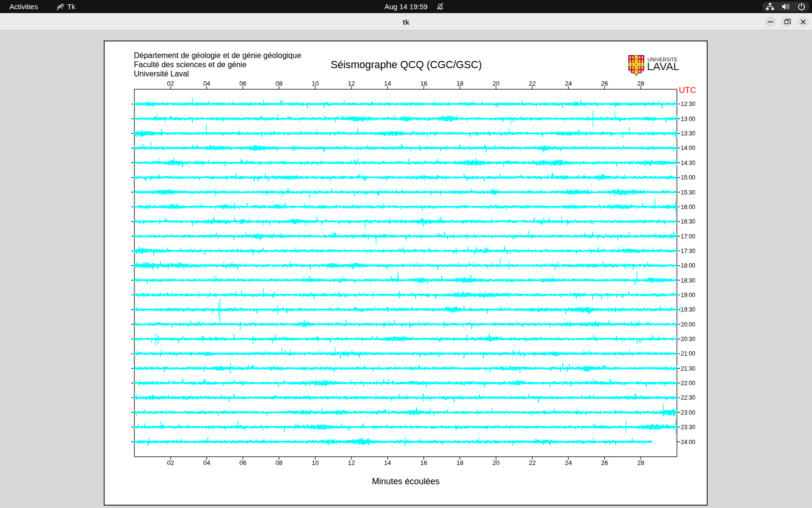 This screenshot has height=508, width=812. Describe the element at coordinates (688, 266) in the screenshot. I see `svg-text: 18:00` at that location.